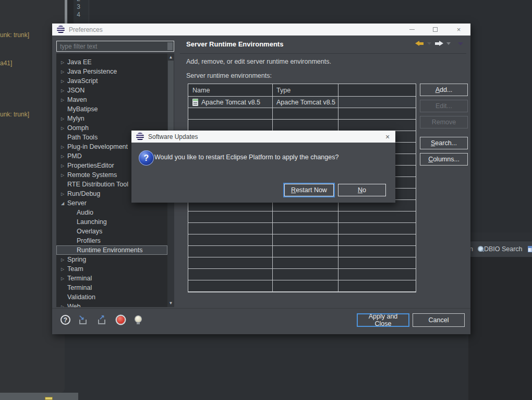  Describe the element at coordinates (112, 304) in the screenshot. I see `tree-item: Web` at that location.